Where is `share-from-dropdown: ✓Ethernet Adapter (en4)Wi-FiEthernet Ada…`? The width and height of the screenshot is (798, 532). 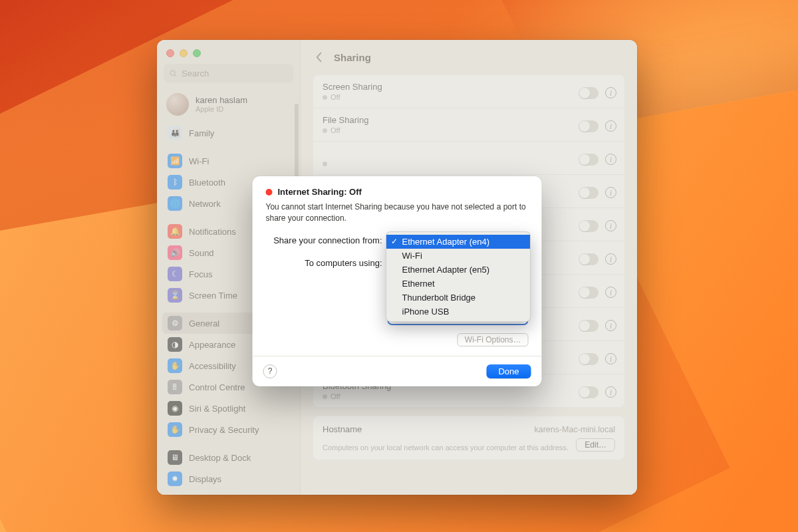 share-from-dropdown: ✓Ethernet Adapter (en4)Wi-FiEthernet Ada… is located at coordinates (458, 277).